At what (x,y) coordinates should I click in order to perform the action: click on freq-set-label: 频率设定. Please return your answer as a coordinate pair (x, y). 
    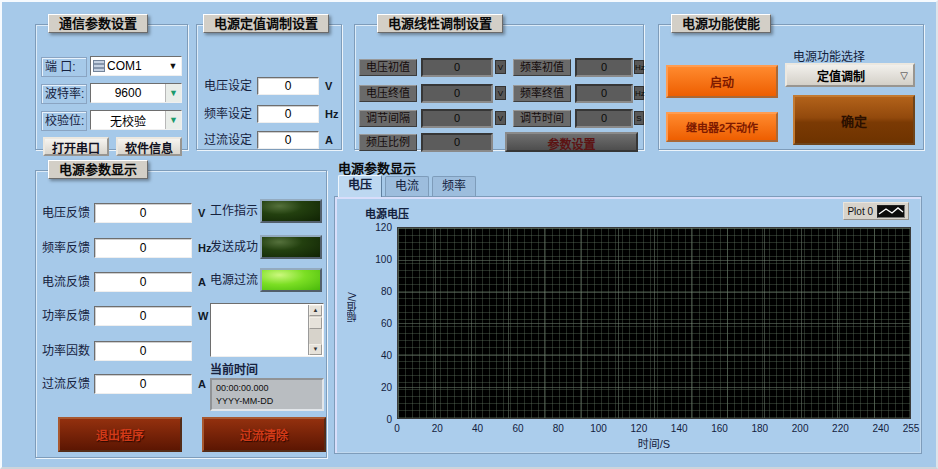
    Looking at the image, I should click on (228, 114).